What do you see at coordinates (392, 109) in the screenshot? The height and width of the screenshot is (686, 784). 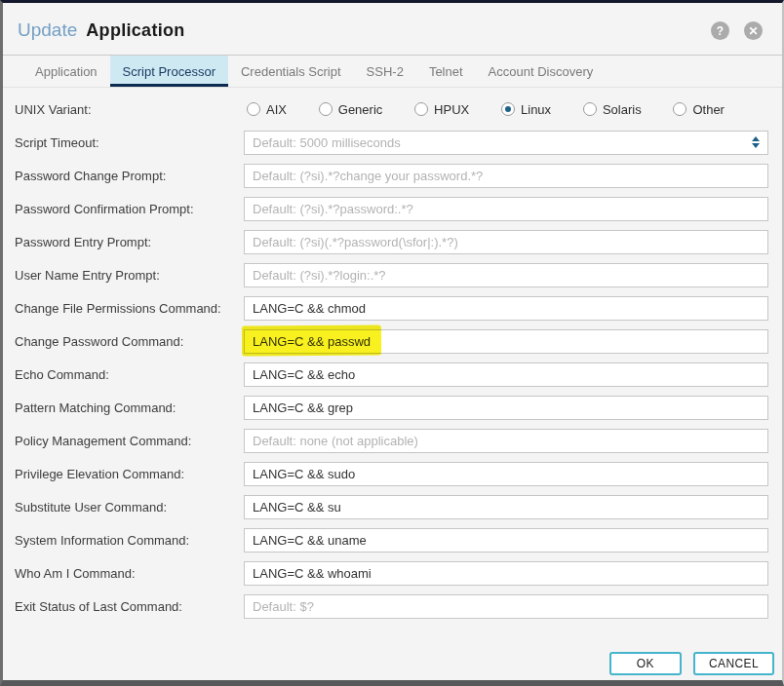 I see `unix-variant-row: UNIX Variant: AIXGenericHPUXLinuxSolaris…` at bounding box center [392, 109].